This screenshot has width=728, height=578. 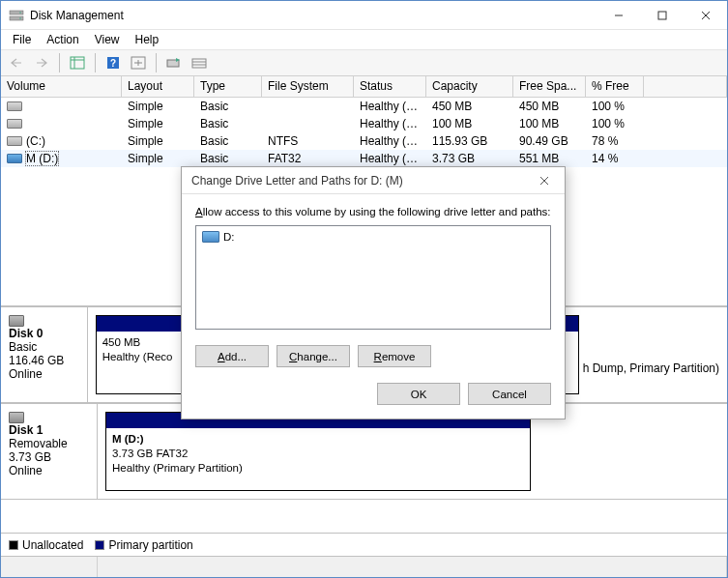 I want to click on col-status: Status, so click(x=391, y=87).